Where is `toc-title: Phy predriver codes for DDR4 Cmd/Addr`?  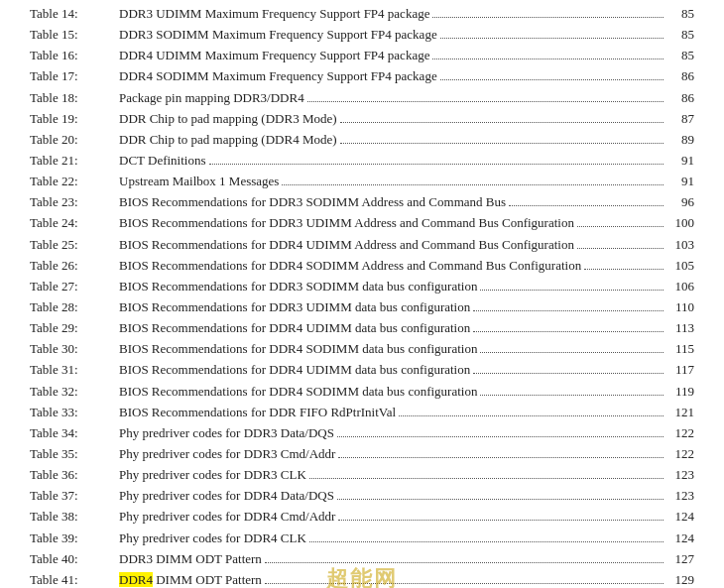 toc-title: Phy predriver codes for DDR4 Cmd/Addr is located at coordinates (227, 517).